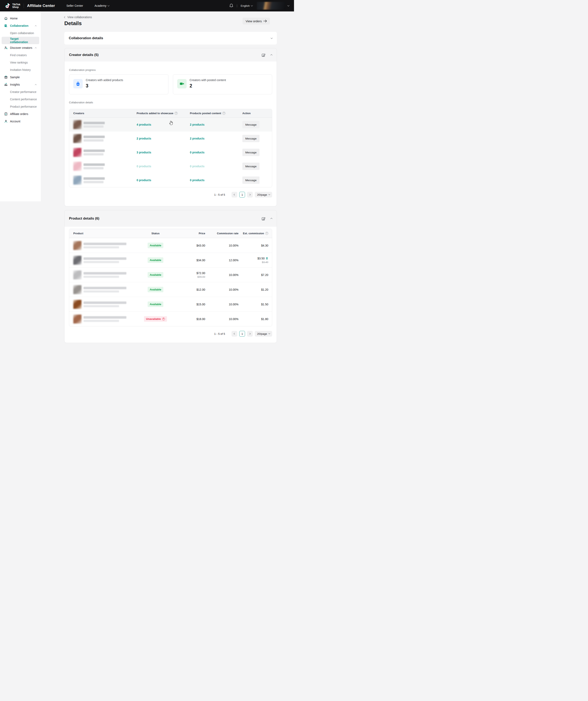 Image resolution: width=588 pixels, height=701 pixels. Describe the element at coordinates (171, 38) in the screenshot. I see `collaboration-details-card: Collaboration details` at that location.